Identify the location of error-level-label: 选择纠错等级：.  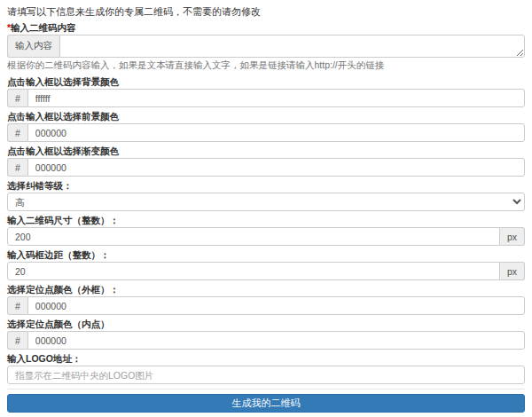
(266, 186).